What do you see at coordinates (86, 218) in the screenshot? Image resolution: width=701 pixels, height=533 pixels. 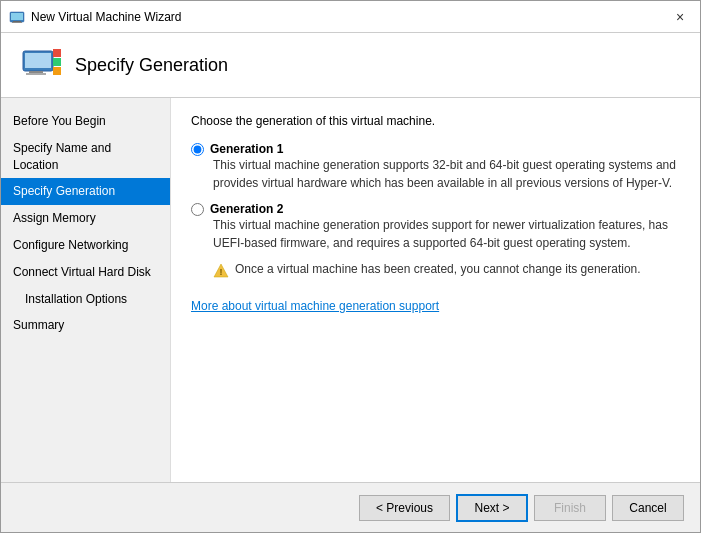 I see `sidebar-item-assign-memory: Assign Memory` at bounding box center [86, 218].